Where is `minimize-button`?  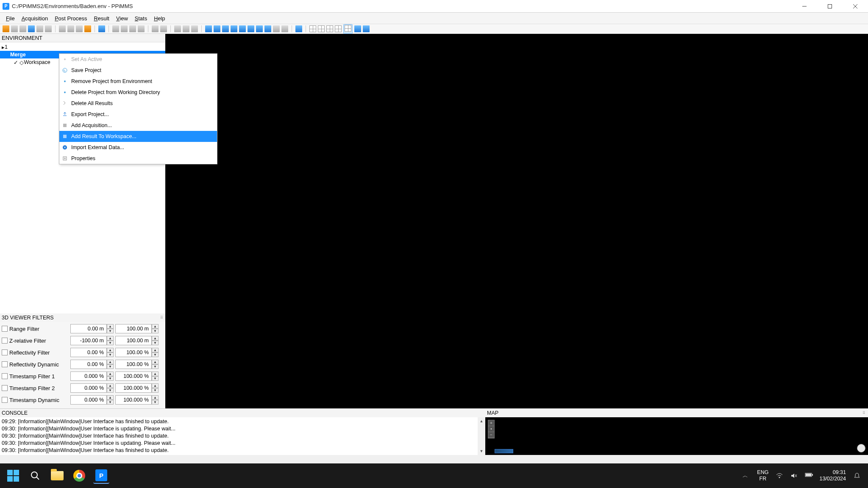 minimize-button is located at coordinates (804, 6).